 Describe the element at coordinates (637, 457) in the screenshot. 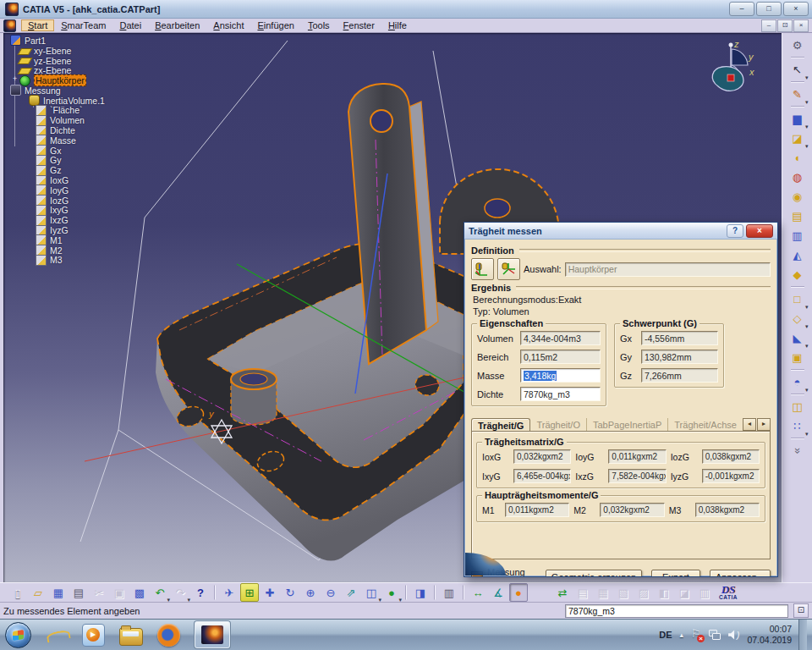

I see `matrix-field: 0,011kgxm2` at that location.